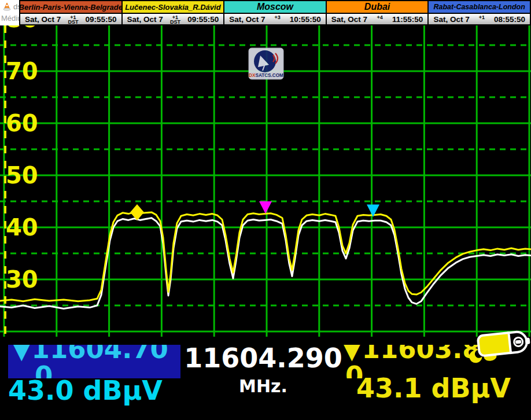 The height and width of the screenshot is (420, 531). What do you see at coordinates (94, 354) in the screenshot?
I see `cyan-marker-frequency-value: ▼11604.70` at bounding box center [94, 354].